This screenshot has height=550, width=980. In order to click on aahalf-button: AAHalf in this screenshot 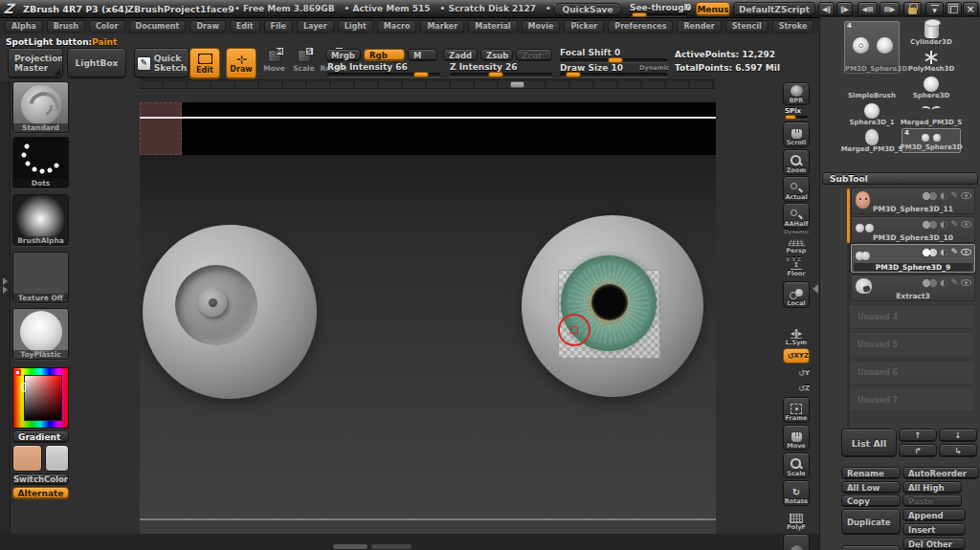, I will do `click(796, 216)`.